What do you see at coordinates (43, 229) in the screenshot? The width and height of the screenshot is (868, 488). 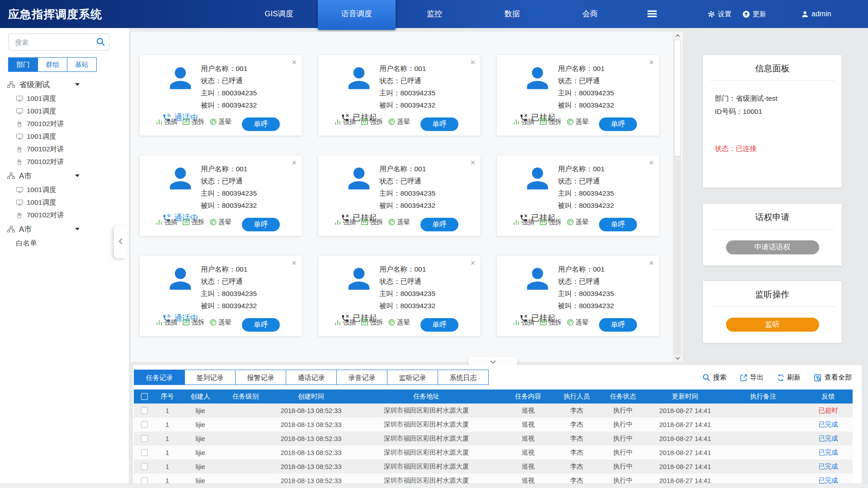 I see `tree-group-2: A市` at bounding box center [43, 229].